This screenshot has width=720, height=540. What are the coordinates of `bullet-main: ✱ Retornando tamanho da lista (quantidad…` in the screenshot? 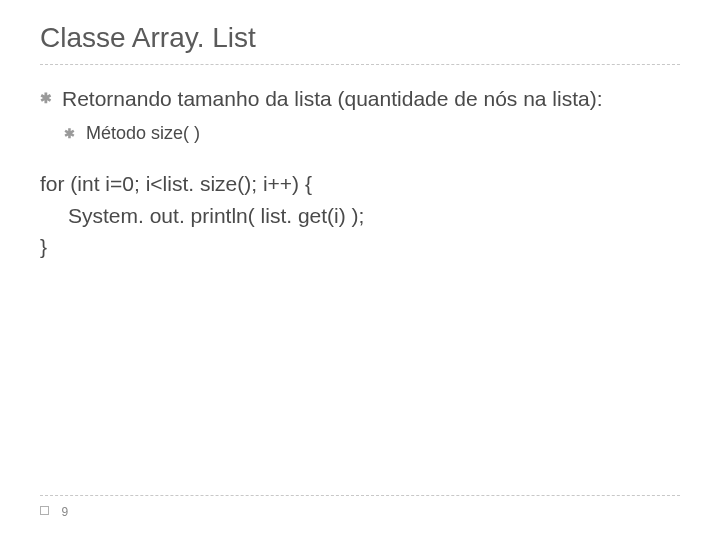 It's located at (360, 99).